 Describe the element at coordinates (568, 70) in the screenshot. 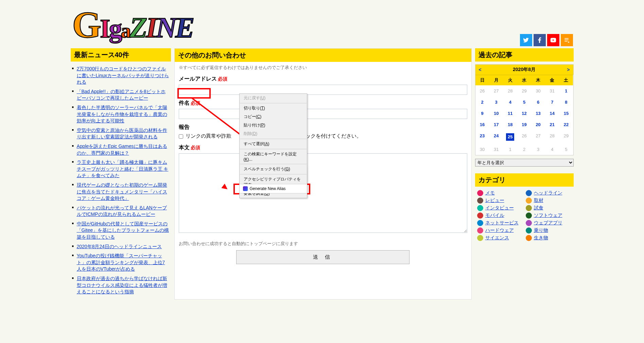

I see `cal-next: >` at that location.